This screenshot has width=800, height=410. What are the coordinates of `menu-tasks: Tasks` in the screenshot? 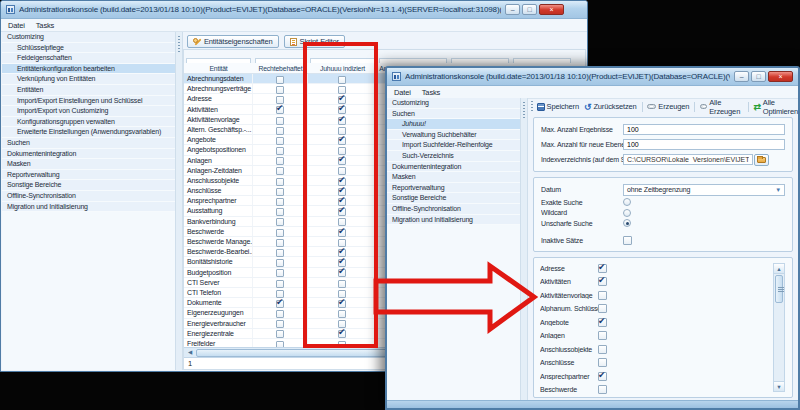 It's located at (45, 26).